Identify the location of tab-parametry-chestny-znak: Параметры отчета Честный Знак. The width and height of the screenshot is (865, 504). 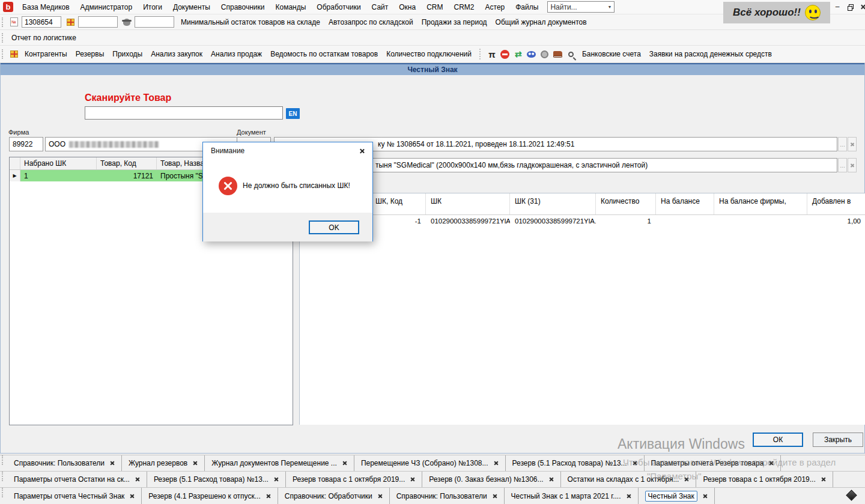
(74, 496).